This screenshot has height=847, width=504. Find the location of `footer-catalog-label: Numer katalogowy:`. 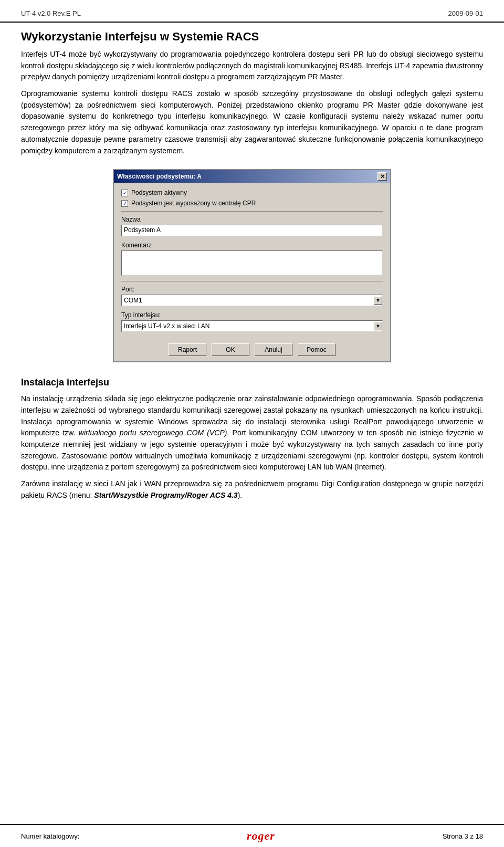

footer-catalog-label: Numer katalogowy: is located at coordinates (50, 836).